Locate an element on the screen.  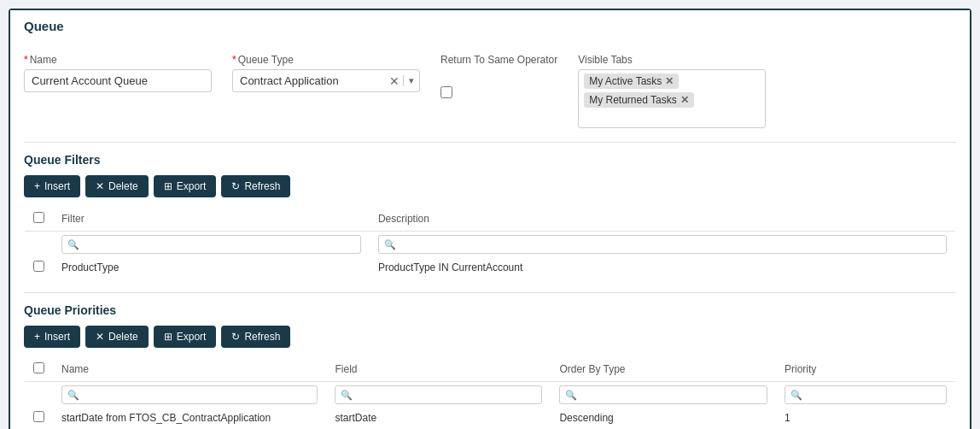
priorities-search-checkbox-cell is located at coordinates (39, 395).